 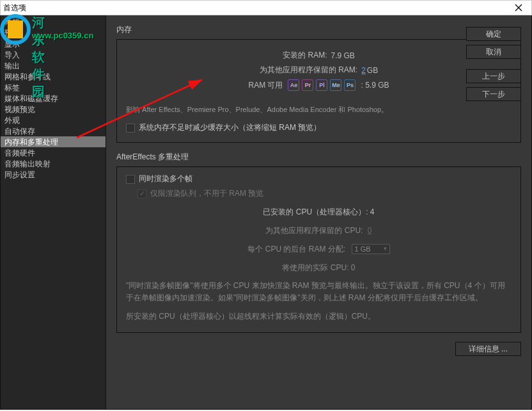 I want to click on cancel-button: 取消, so click(x=494, y=52).